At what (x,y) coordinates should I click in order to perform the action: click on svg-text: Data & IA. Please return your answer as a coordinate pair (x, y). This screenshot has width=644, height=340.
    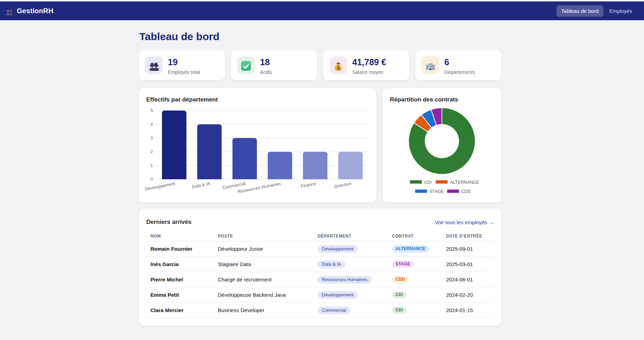
    Looking at the image, I should click on (201, 185).